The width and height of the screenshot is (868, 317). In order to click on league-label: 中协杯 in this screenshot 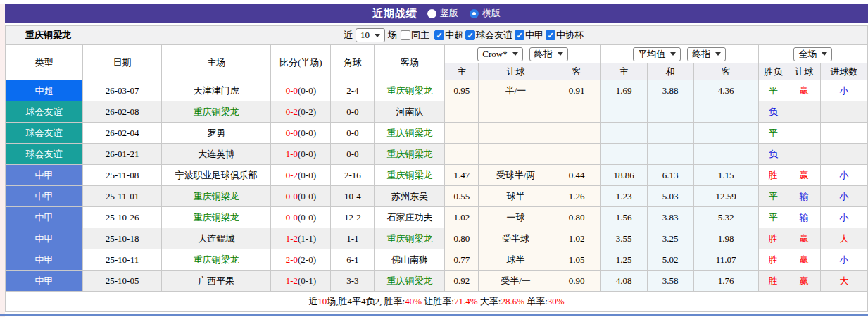, I will do `click(570, 35)`.